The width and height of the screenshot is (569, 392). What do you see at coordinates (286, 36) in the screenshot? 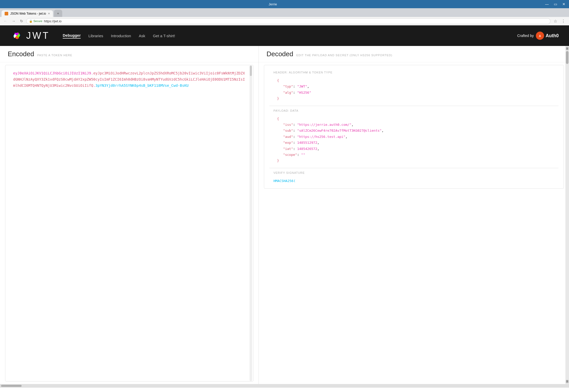
I see `nav-links: Debugger Libraries Introduction Ask Get …` at bounding box center [286, 36].